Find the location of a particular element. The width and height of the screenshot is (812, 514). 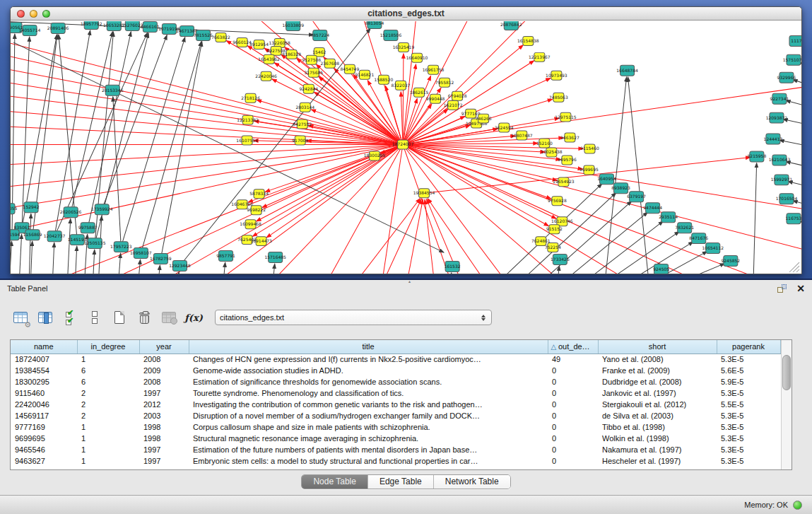

graph-node: 16033809 is located at coordinates (293, 25).